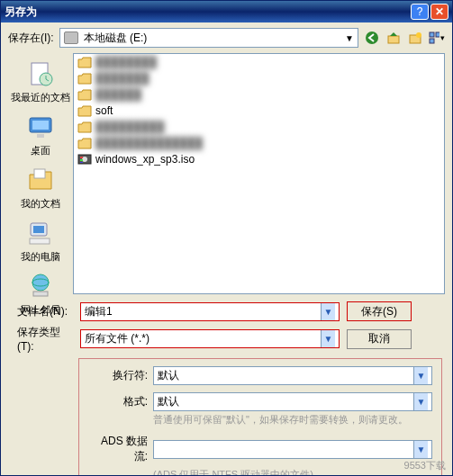 The image size is (453, 476). What do you see at coordinates (41, 174) in the screenshot?
I see `places-bar: 我最近的文档 桌面 我的文档 我的电脑 网上邻居` at bounding box center [41, 174].